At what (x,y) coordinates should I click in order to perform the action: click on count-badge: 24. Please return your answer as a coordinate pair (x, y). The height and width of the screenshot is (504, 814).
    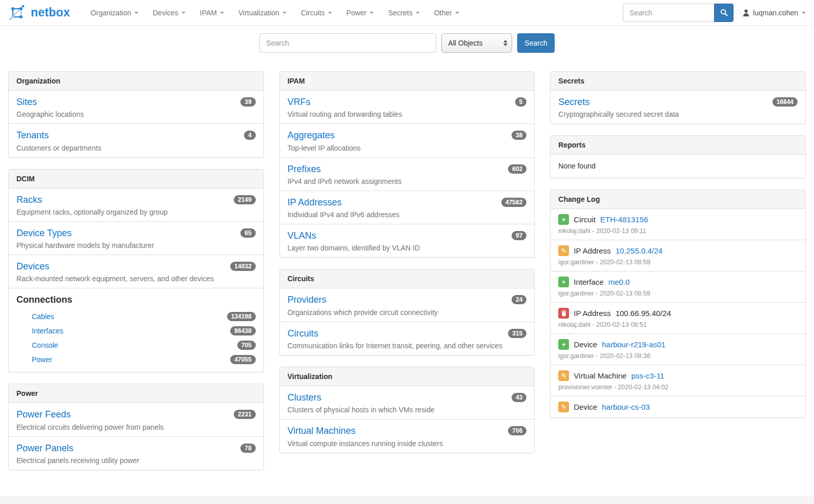
    Looking at the image, I should click on (519, 300).